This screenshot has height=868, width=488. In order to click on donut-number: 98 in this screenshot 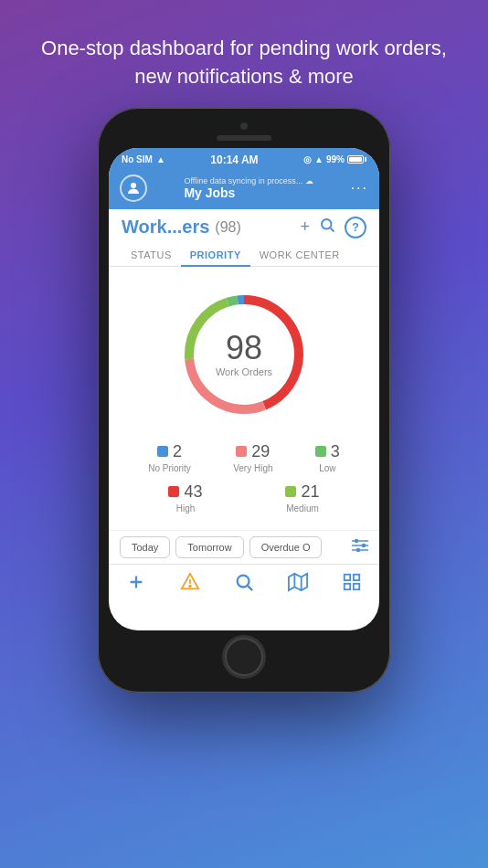, I will do `click(244, 348)`.